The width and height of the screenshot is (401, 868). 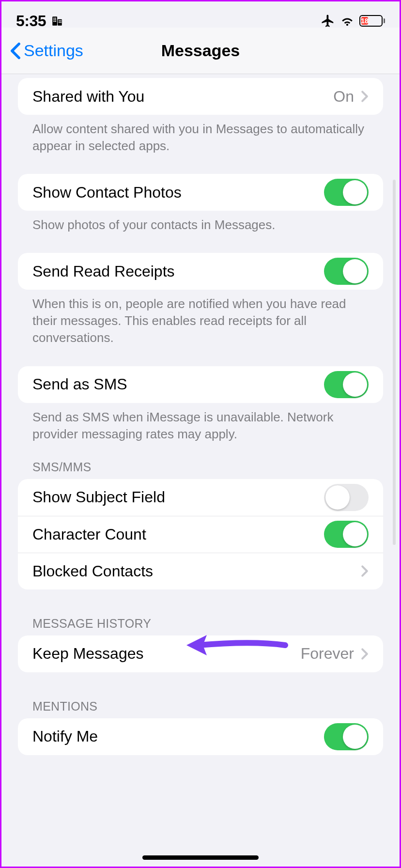 What do you see at coordinates (346, 385) in the screenshot?
I see `send-as-sms-toggle` at bounding box center [346, 385].